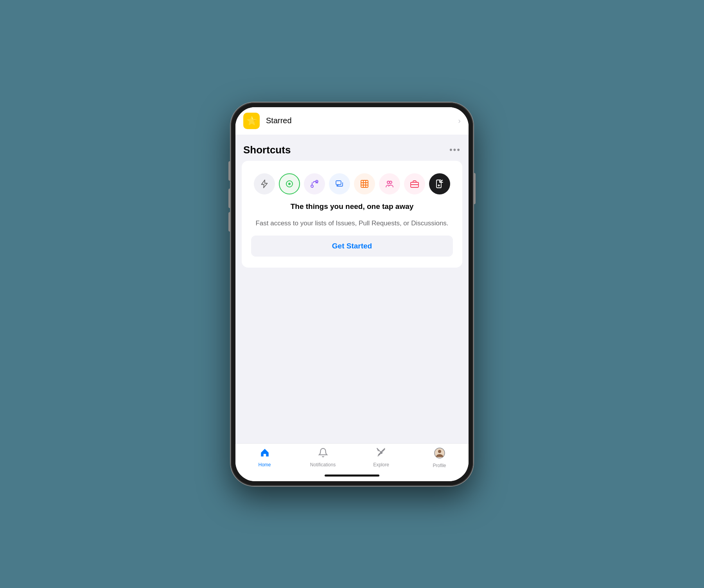 Image resolution: width=704 pixels, height=588 pixels. I want to click on home-tab-label: Home, so click(264, 465).